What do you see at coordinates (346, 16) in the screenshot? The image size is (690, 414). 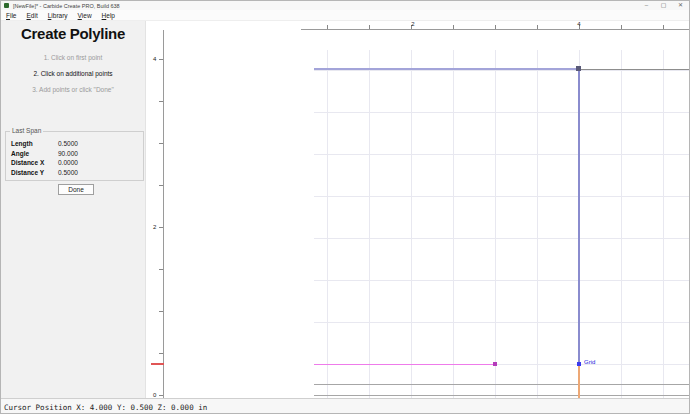 I see `menu-bar: File Edit Library View Help` at bounding box center [346, 16].